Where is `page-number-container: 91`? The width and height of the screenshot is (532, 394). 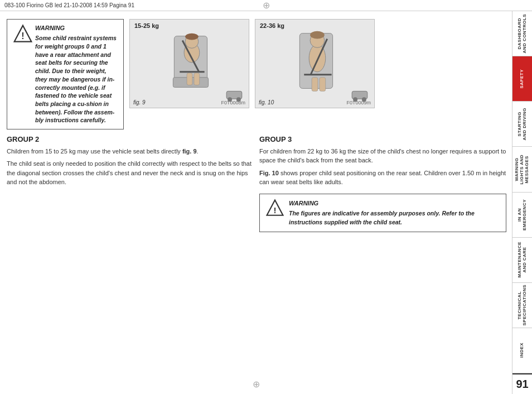
page-number-container: 91 is located at coordinates (522, 384).